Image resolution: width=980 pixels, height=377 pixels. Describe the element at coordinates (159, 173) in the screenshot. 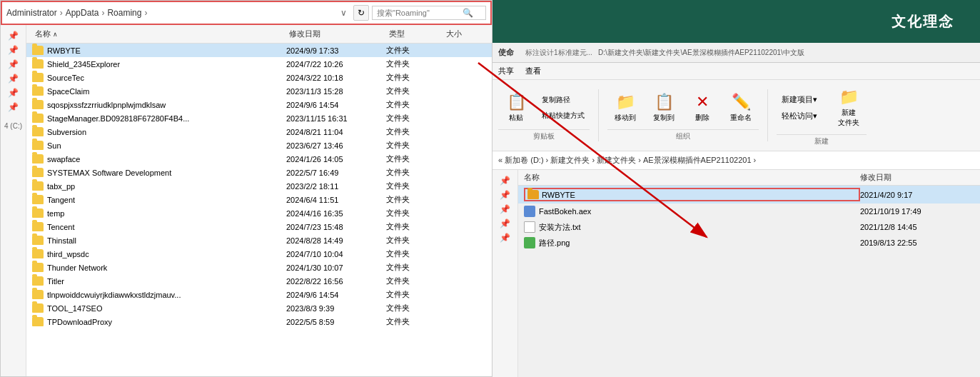

I see `file-name-cell: SYSTEMAX Software Development` at that location.